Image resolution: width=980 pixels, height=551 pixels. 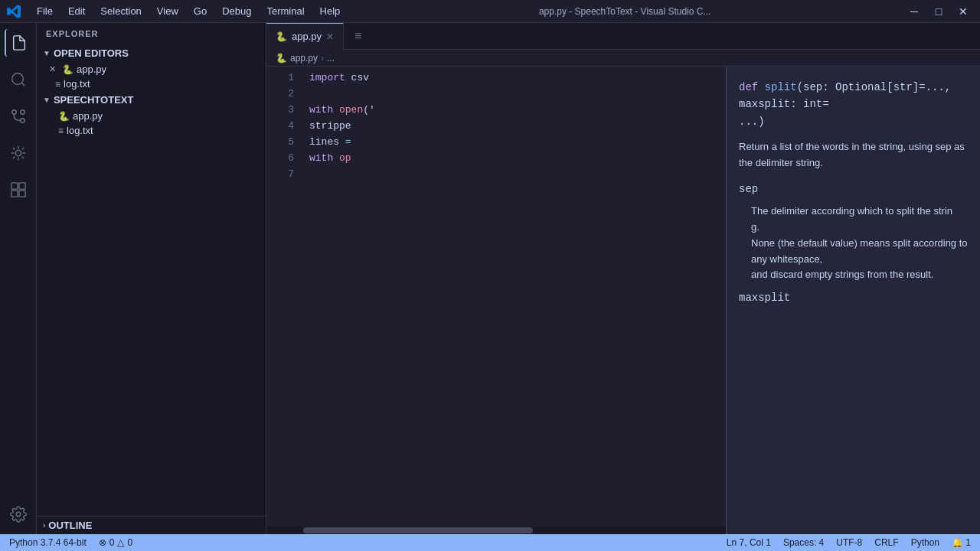 I want to click on tab-bar: 🐍 app.py ✕ ≡, so click(x=623, y=37).